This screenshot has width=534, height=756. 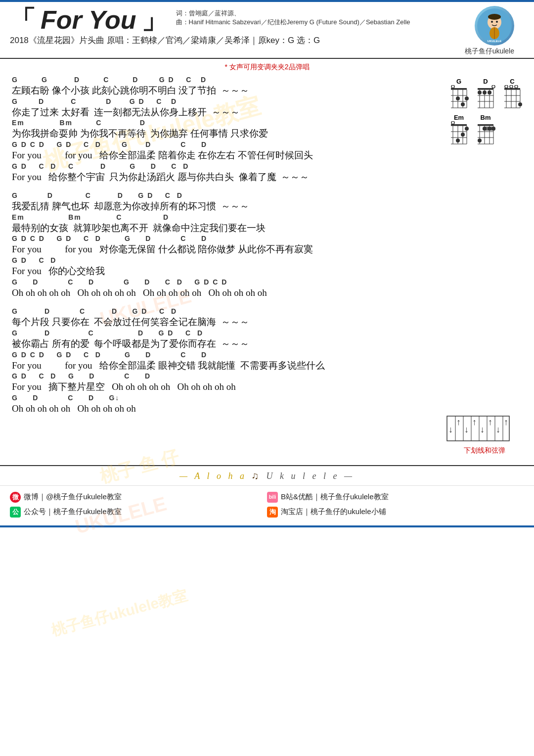 What do you see at coordinates (227, 318) in the screenshot?
I see `lyric-block-11: G D C D G D C D 每个片段 只要你在 不会放过任何笑容全记在脑海 …` at bounding box center [227, 318].